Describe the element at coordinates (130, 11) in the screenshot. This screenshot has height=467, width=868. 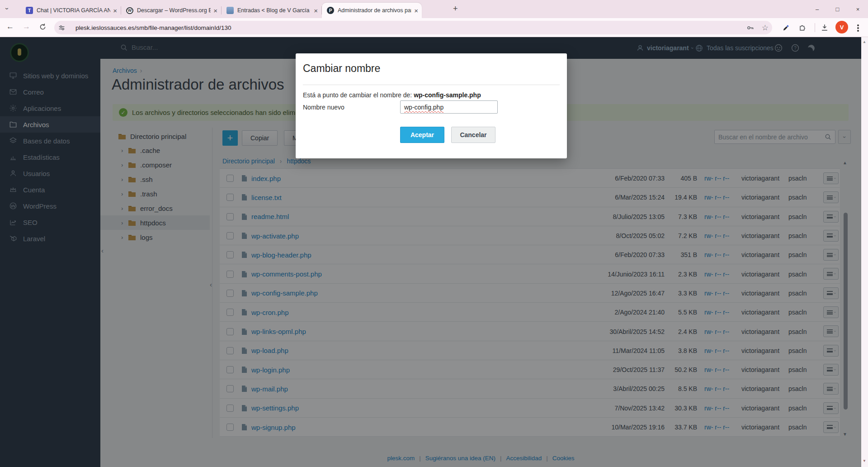
I see `wordpress-favicon: W` at that location.